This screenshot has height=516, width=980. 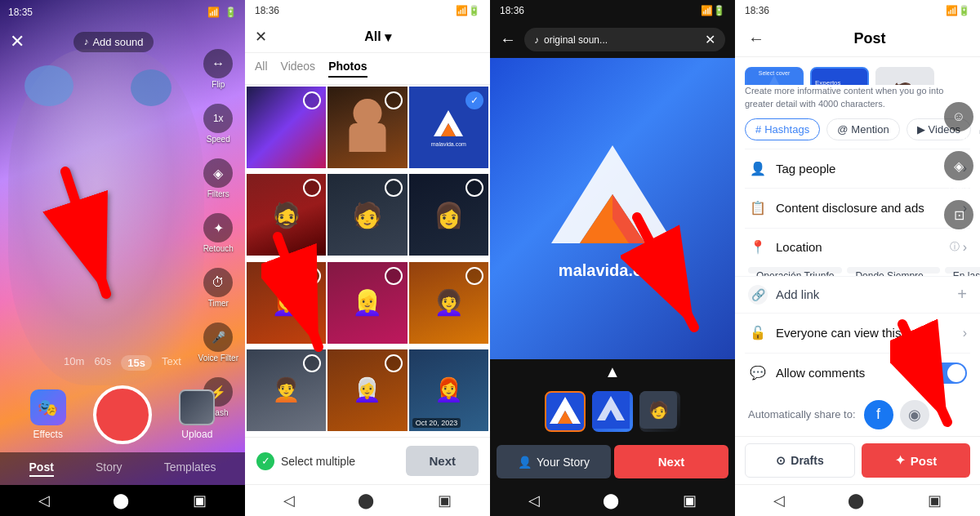 I want to click on p4-cover-3: 🧑, so click(x=905, y=76).